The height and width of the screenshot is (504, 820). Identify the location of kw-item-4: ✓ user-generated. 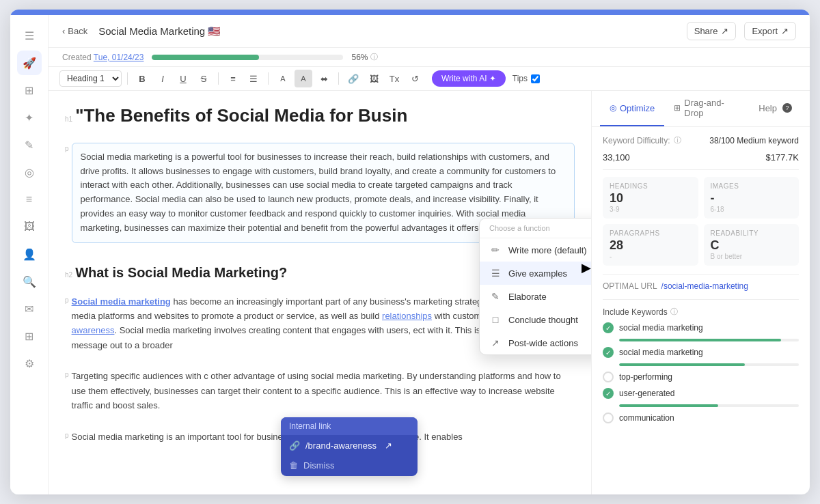
(701, 393).